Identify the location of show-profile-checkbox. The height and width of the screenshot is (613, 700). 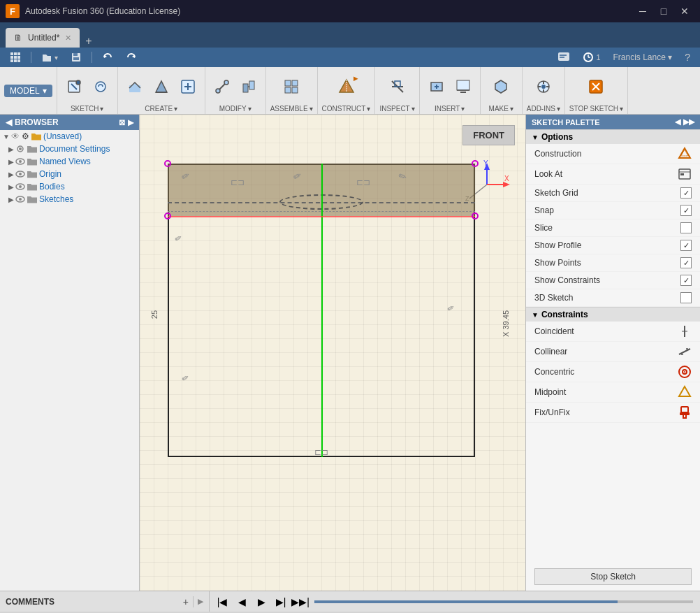
(686, 245).